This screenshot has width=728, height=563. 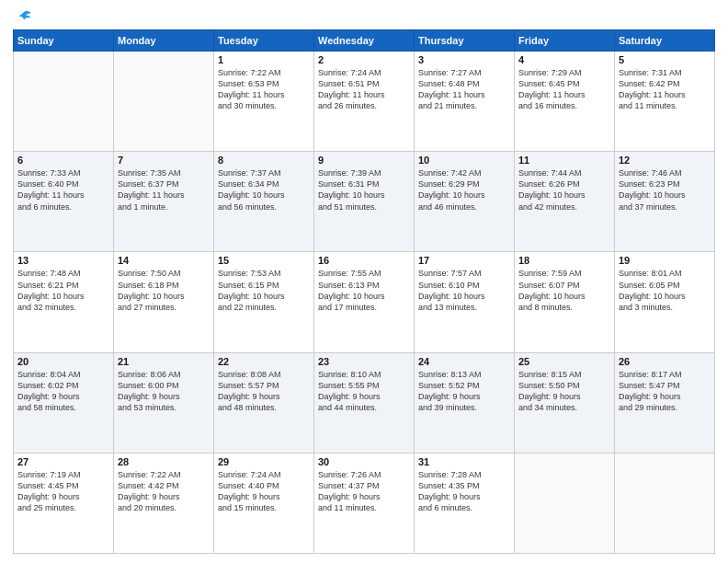 I want to click on day-number: 24, so click(x=464, y=362).